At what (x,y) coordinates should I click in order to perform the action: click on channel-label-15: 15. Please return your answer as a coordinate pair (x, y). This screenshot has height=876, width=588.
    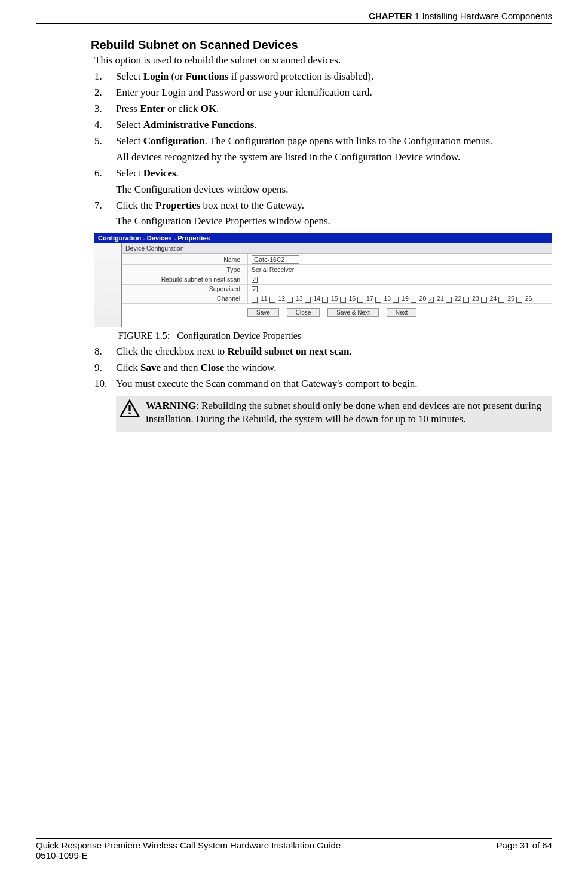
    Looking at the image, I should click on (335, 298).